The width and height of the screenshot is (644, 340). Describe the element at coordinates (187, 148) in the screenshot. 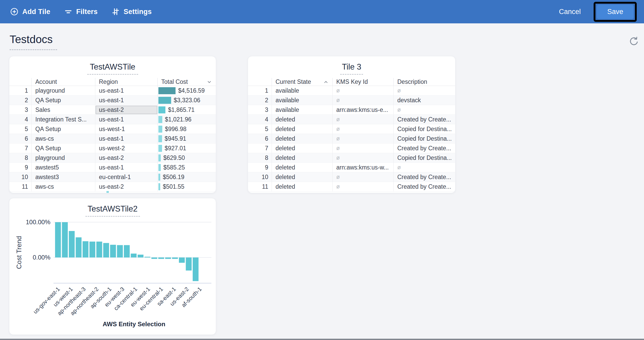

I see `cell-total-cost: $927.01` at that location.